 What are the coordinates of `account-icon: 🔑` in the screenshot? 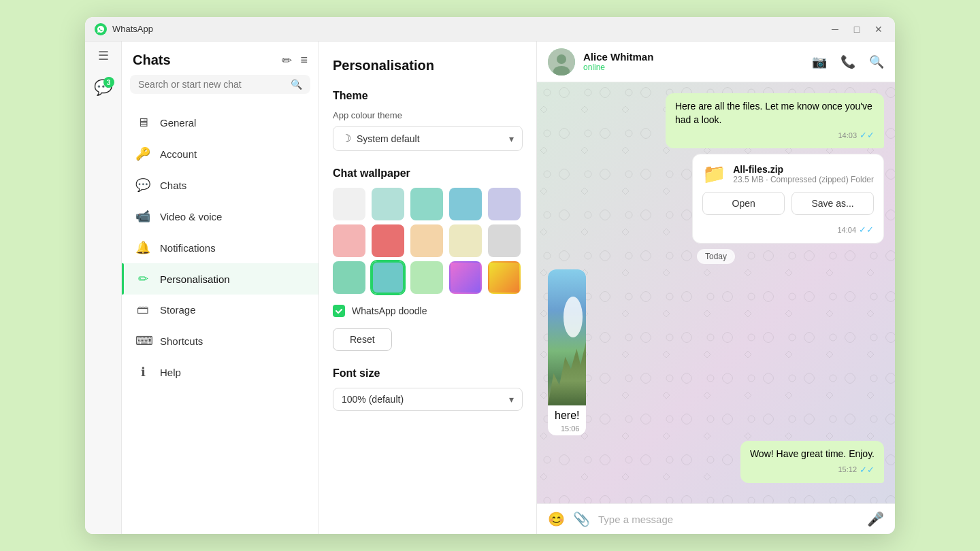 It's located at (143, 154).